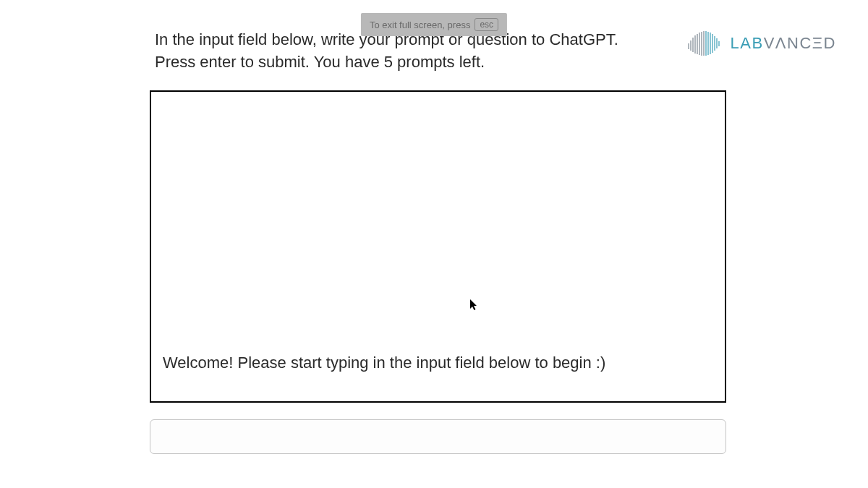 This screenshot has height=488, width=868. I want to click on brain-icon, so click(705, 43).